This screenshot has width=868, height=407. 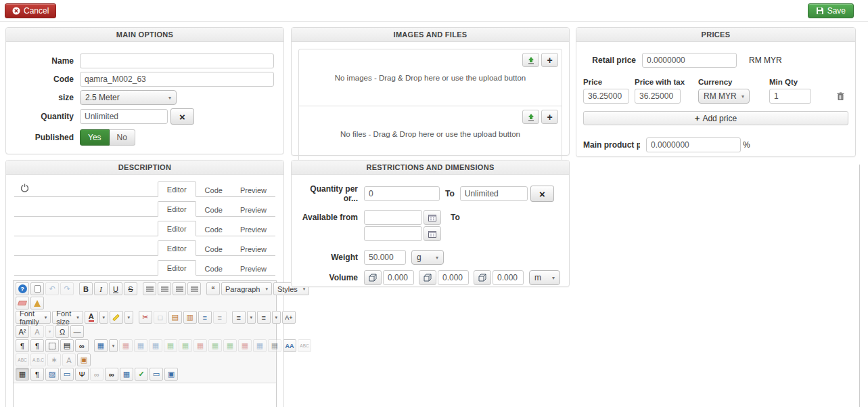 What do you see at coordinates (430, 134) in the screenshot?
I see `files-dropzone: No files - Drag & Drop here or use the u…` at bounding box center [430, 134].